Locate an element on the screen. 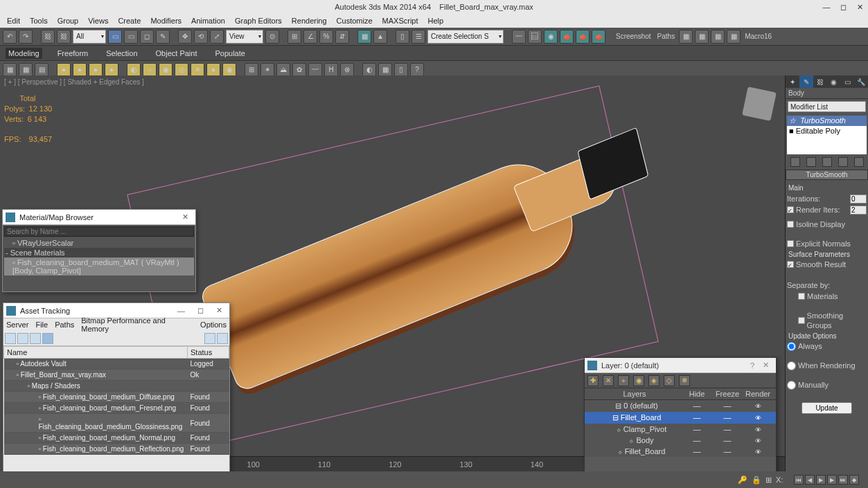 Image resolution: width=868 pixels, height=488 pixels. stack-editable-poly: ■ Editable Poly is located at coordinates (827, 131).